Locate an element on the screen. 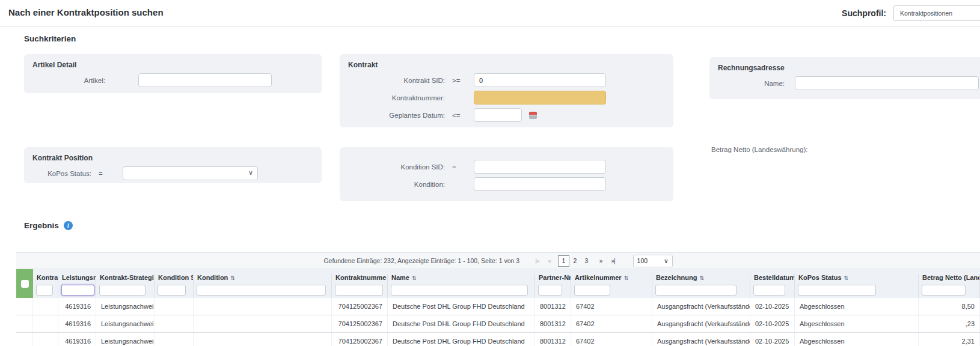 The width and height of the screenshot is (980, 346). page-button-1: 1 is located at coordinates (564, 261).